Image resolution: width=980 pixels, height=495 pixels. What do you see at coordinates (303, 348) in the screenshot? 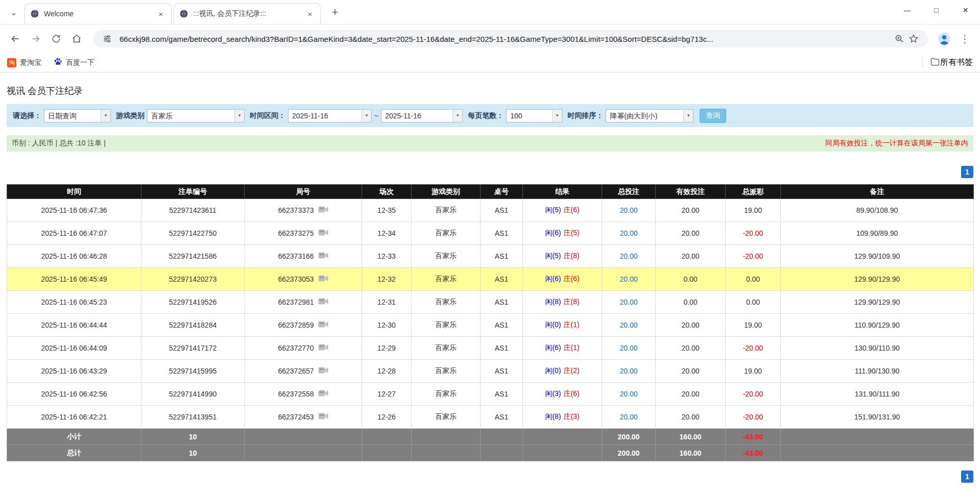
I see `cell-round: 662372770` at bounding box center [303, 348].